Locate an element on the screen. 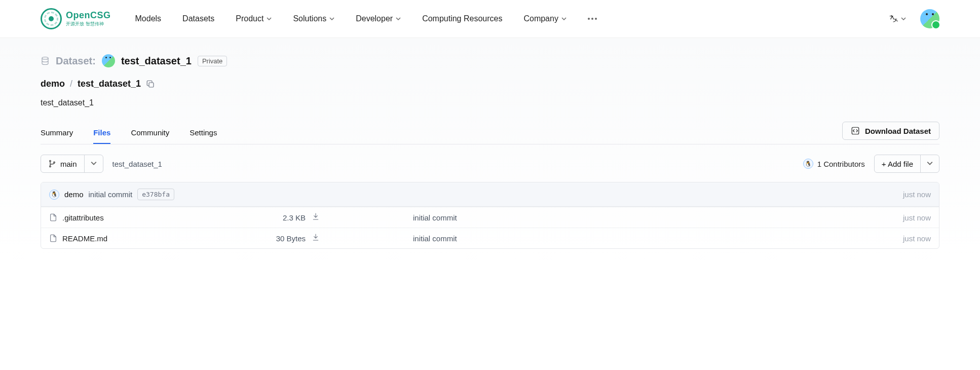 The width and height of the screenshot is (980, 370). file-row: .gitattributes 2.3 KB initial commit jus… is located at coordinates (490, 217).